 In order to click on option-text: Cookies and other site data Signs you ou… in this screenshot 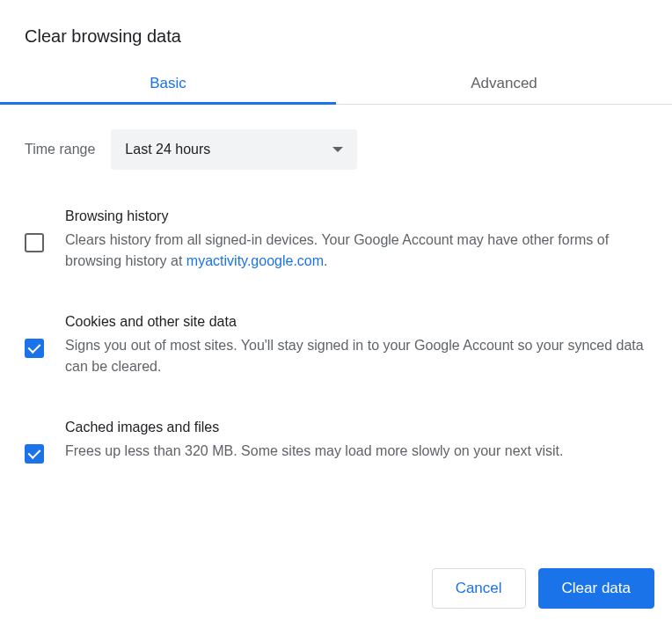, I will do `click(356, 346)`.